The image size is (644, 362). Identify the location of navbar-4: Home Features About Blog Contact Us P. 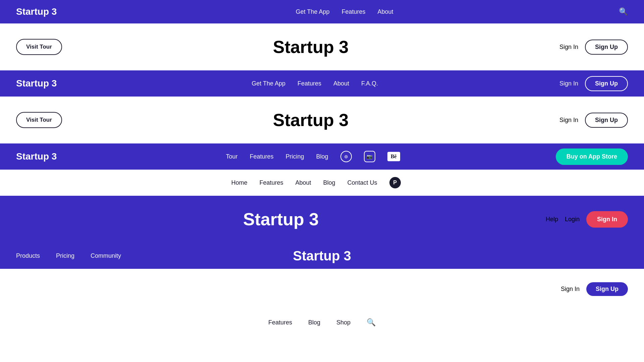
(322, 183).